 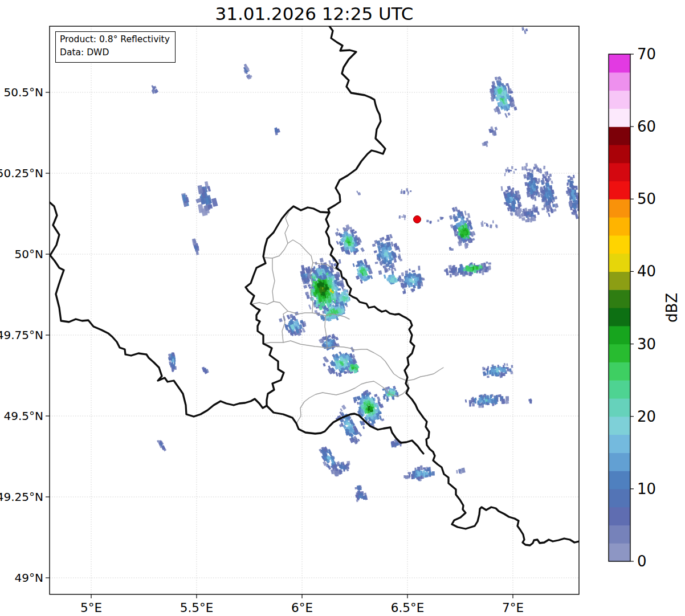 What do you see at coordinates (115, 47) in the screenshot?
I see `product-info-box: Product: 0.8° Reflectivity Data: DWD` at bounding box center [115, 47].